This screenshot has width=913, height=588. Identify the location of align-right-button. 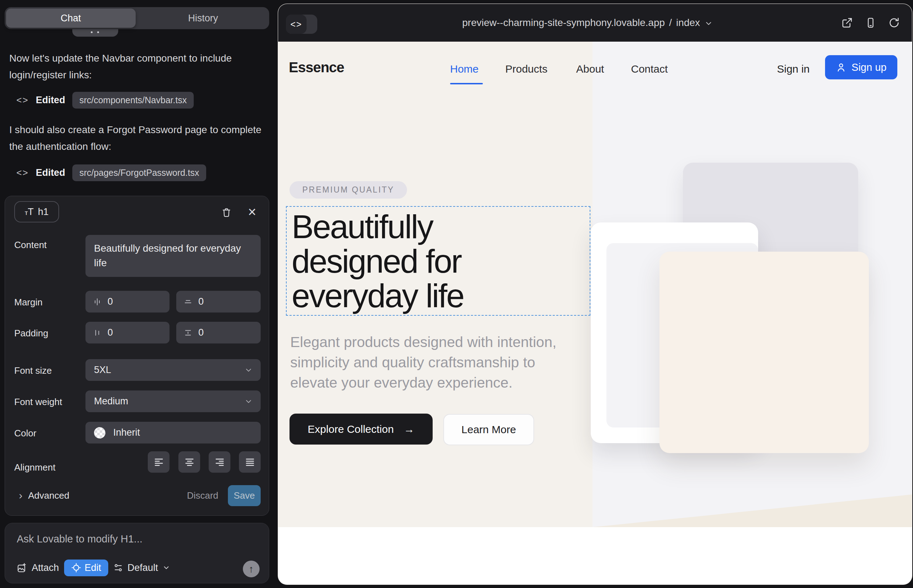
(219, 462).